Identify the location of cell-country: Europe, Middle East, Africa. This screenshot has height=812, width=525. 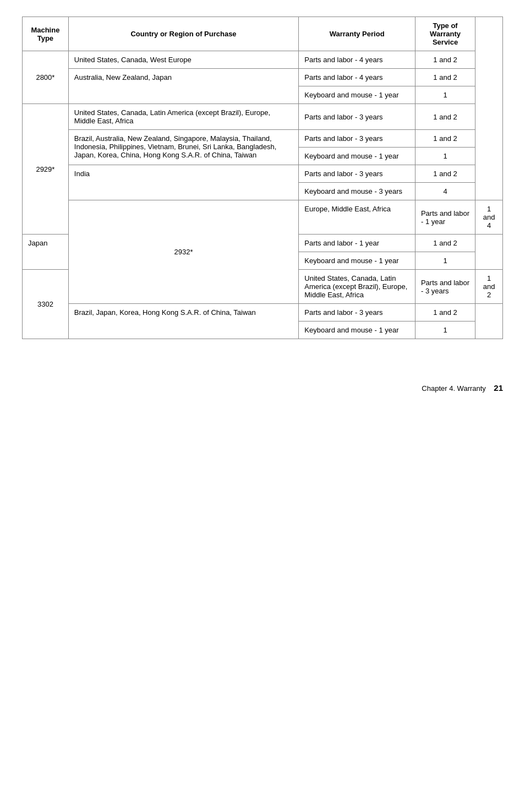
(357, 217).